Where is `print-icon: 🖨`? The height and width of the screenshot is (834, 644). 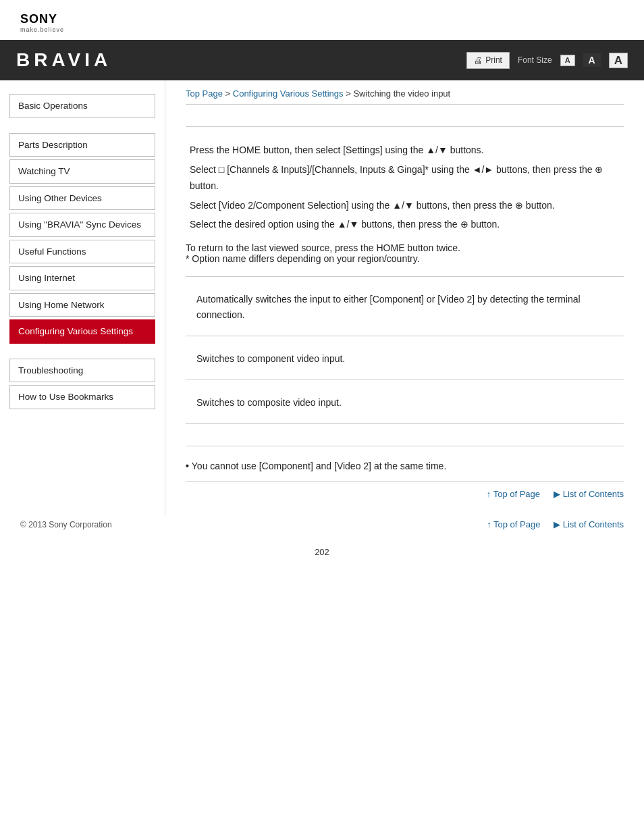 print-icon: 🖨 is located at coordinates (478, 61).